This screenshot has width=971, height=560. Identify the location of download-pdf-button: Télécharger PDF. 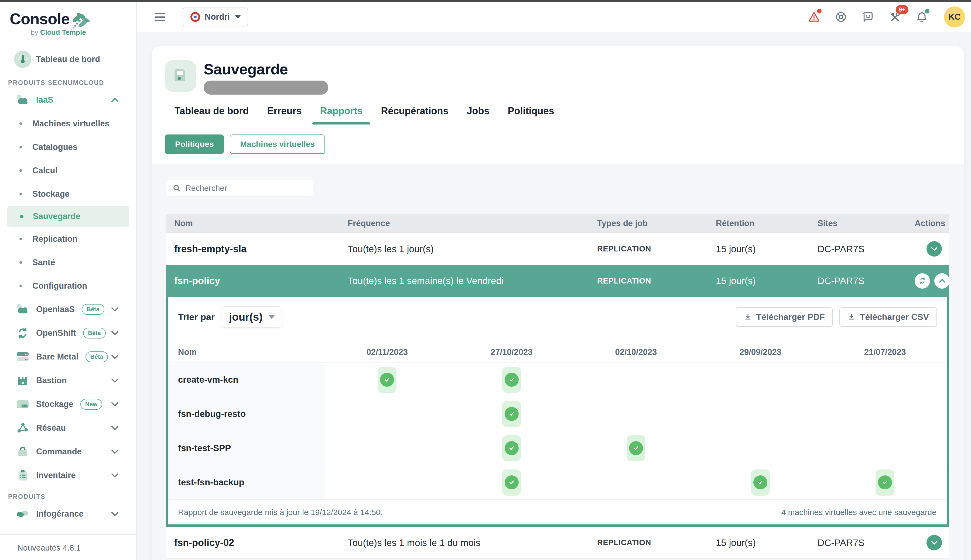
(784, 317).